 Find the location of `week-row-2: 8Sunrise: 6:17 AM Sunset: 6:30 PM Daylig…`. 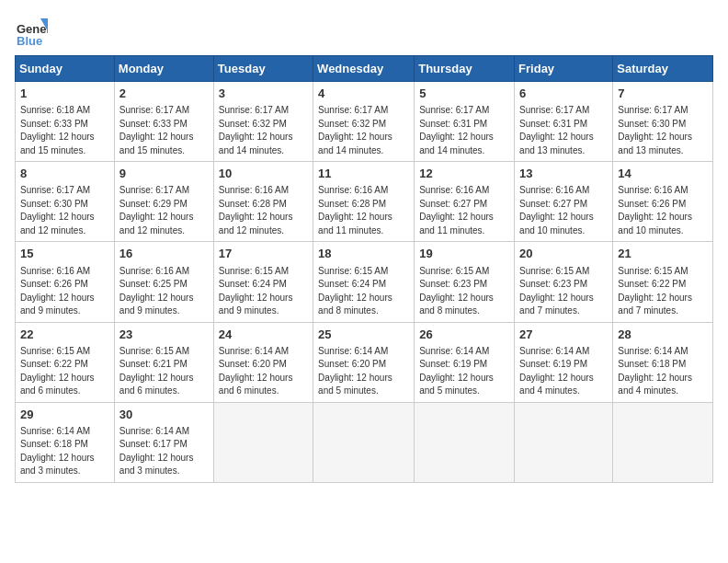

week-row-2: 8Sunrise: 6:17 AM Sunset: 6:30 PM Daylig… is located at coordinates (364, 202).